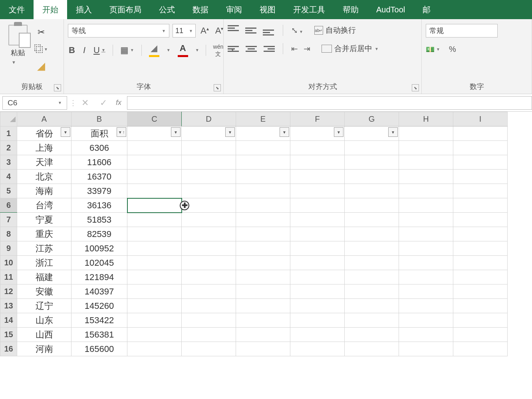  I want to click on cell-B4: 16370, so click(99, 177).